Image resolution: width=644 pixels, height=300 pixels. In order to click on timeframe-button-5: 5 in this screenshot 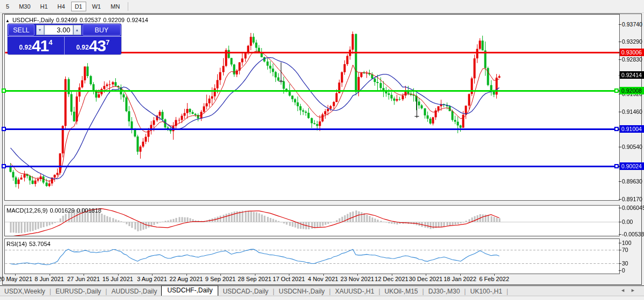, I will do `click(8, 6)`.